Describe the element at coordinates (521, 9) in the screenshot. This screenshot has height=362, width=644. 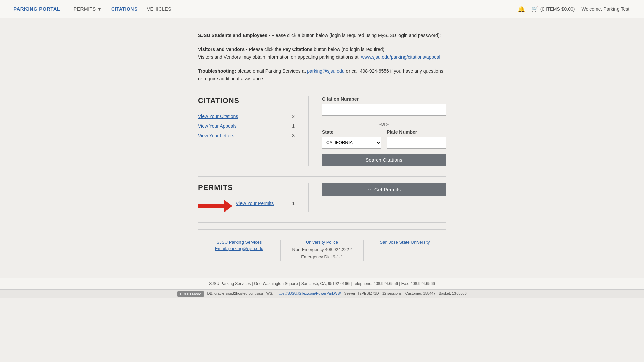
I see `bell-icon: 🔔` at that location.